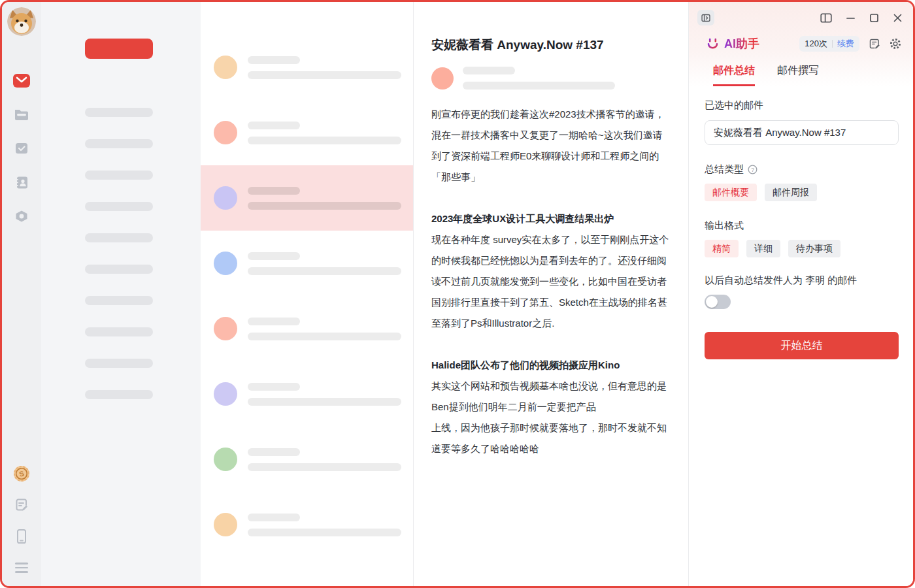 The width and height of the screenshot is (915, 588). I want to click on note-edit-icon, so click(22, 505).